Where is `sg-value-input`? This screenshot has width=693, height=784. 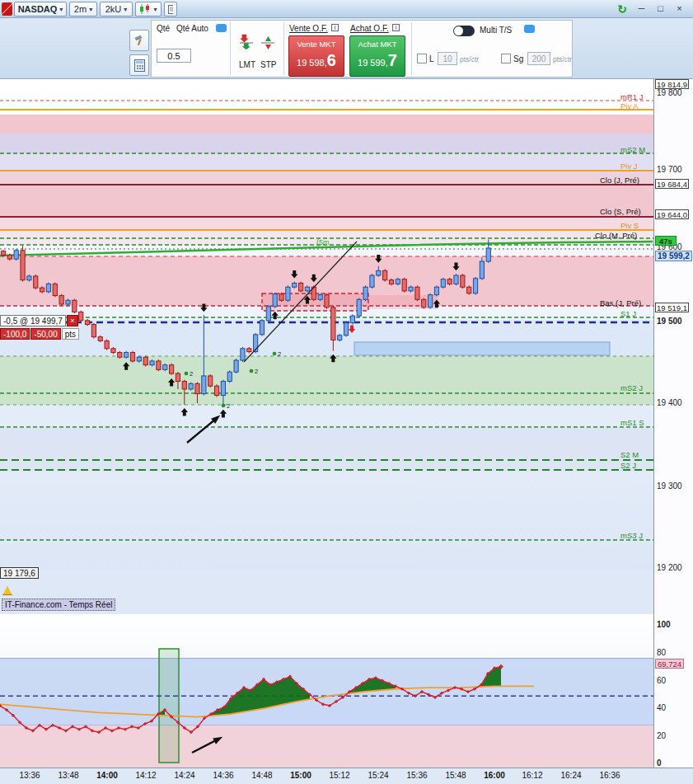
sg-value-input is located at coordinates (539, 59).